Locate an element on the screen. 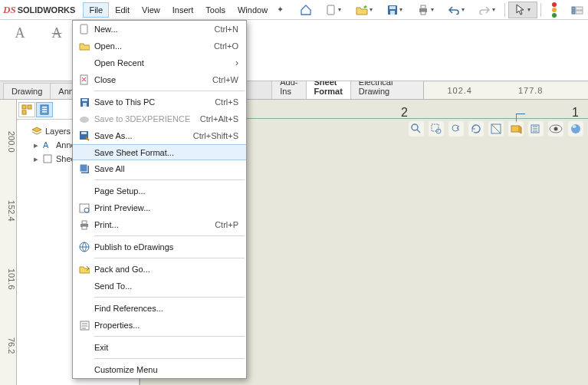 This screenshot has height=385, width=588. menu-item-save-to-3dexperience: Save to 3DEXPERIENCECtrl+Alt+S is located at coordinates (159, 119).